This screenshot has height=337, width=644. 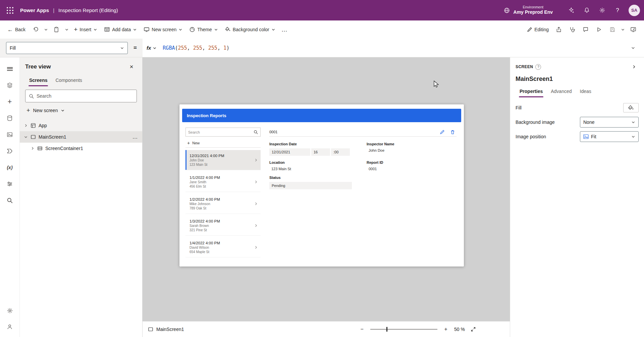 I want to click on fit-to-window-button, so click(x=473, y=329).